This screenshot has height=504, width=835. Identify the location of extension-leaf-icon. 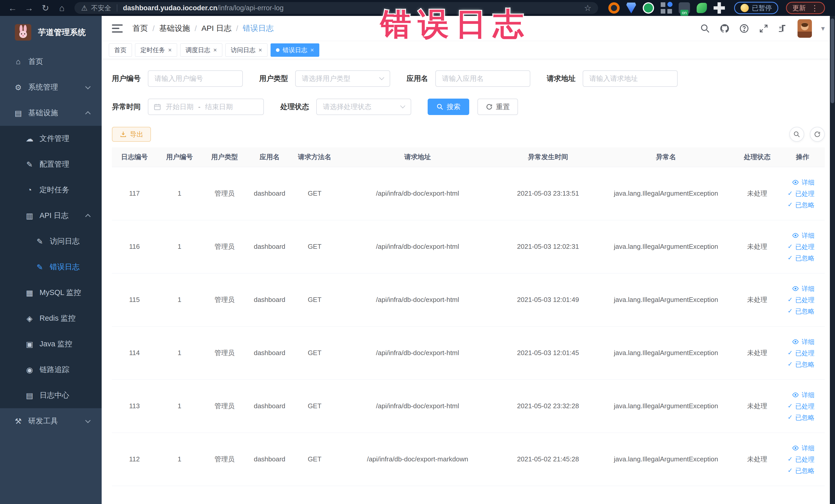
(702, 8).